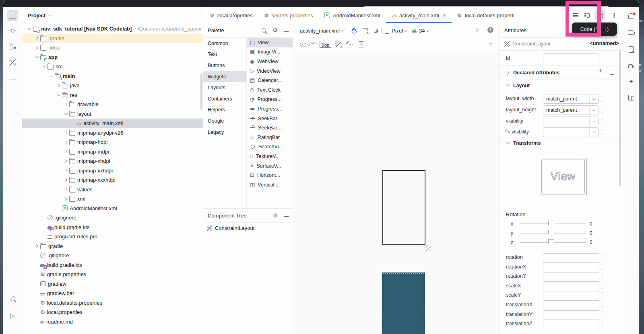 Image resolution: width=644 pixels, height=334 pixels. What do you see at coordinates (113, 284) in the screenshot?
I see `tree-row: gradlew` at bounding box center [113, 284].